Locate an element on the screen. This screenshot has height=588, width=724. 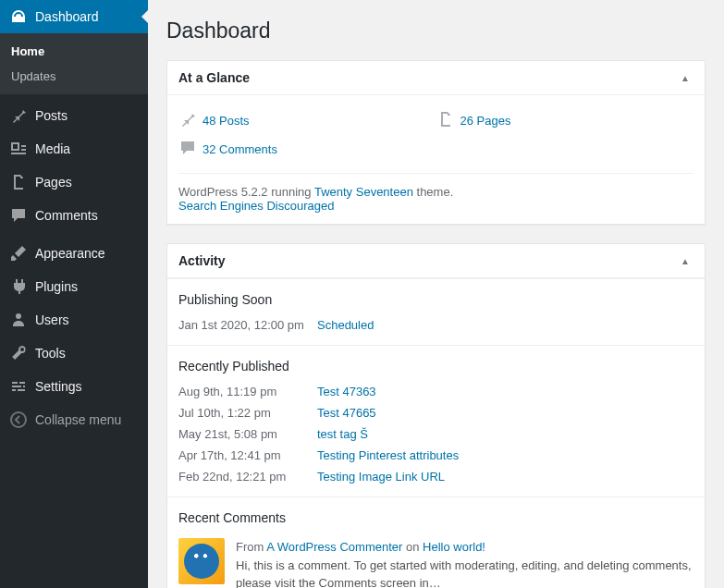
sidebar-item-label: Media is located at coordinates (53, 149).